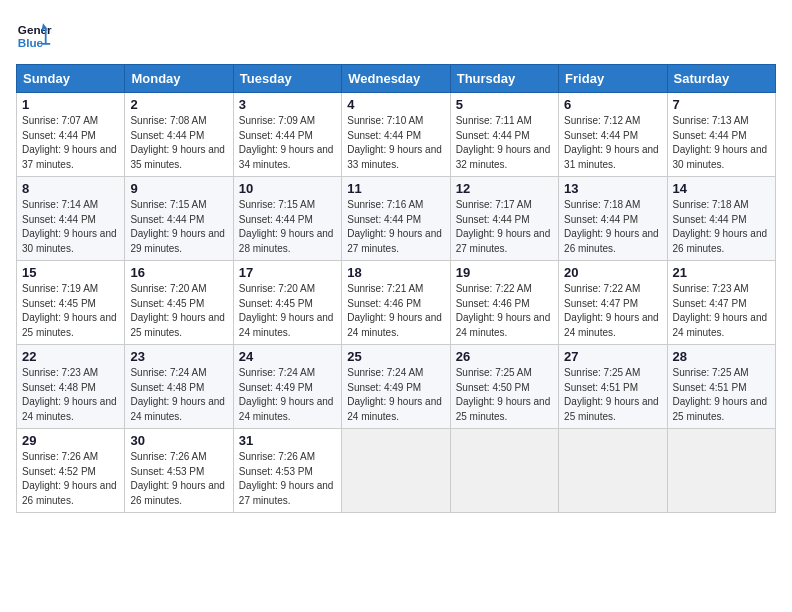 The width and height of the screenshot is (792, 612). What do you see at coordinates (721, 303) in the screenshot?
I see `calendar-cell: 21 Sunrise: 7:23 AM Sunset: 4:47 PM Dayl…` at bounding box center [721, 303].